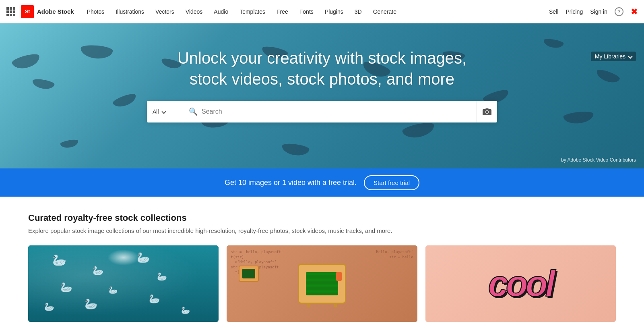 The image size is (644, 328). Describe the element at coordinates (156, 112) in the screenshot. I see `search-dropdown-label: All` at that location.